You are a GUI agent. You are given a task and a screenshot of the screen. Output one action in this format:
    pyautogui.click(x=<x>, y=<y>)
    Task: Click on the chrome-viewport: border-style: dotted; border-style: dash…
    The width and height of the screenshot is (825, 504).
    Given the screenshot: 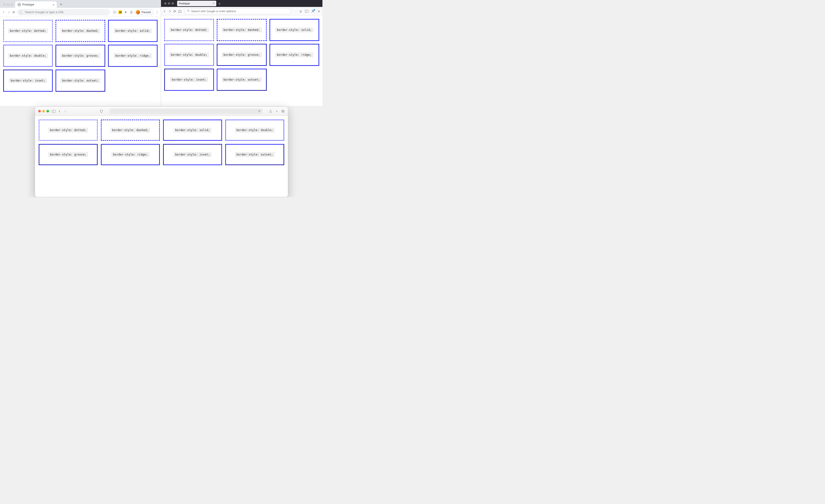 What is the action you would take?
    pyautogui.click(x=80, y=61)
    